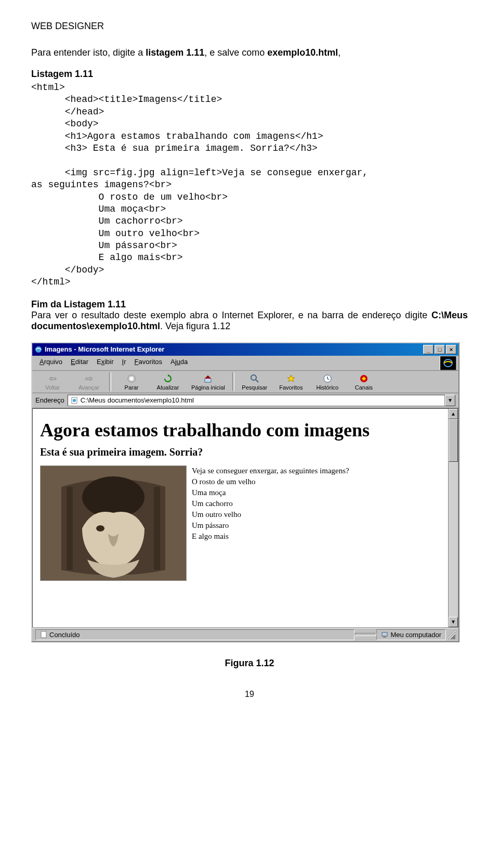  Describe the element at coordinates (53, 379) in the screenshot. I see `back-icon: ⇦` at that location.